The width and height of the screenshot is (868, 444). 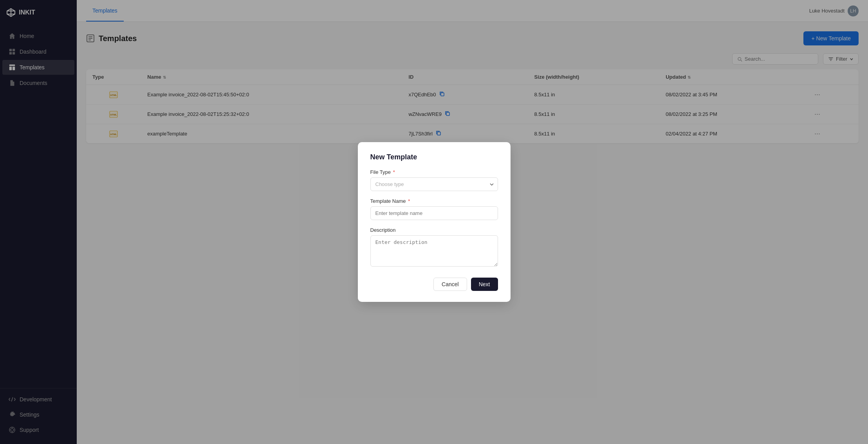 I want to click on description-textarea, so click(x=434, y=251).